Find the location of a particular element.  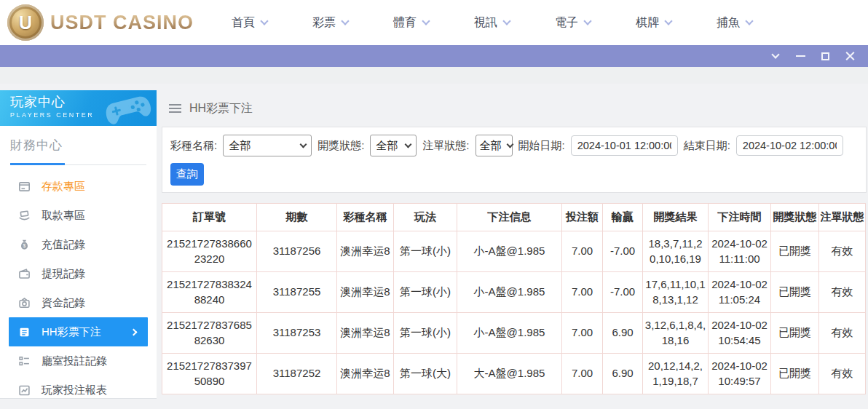

draw-status-label: 開獎狀態: is located at coordinates (341, 146).